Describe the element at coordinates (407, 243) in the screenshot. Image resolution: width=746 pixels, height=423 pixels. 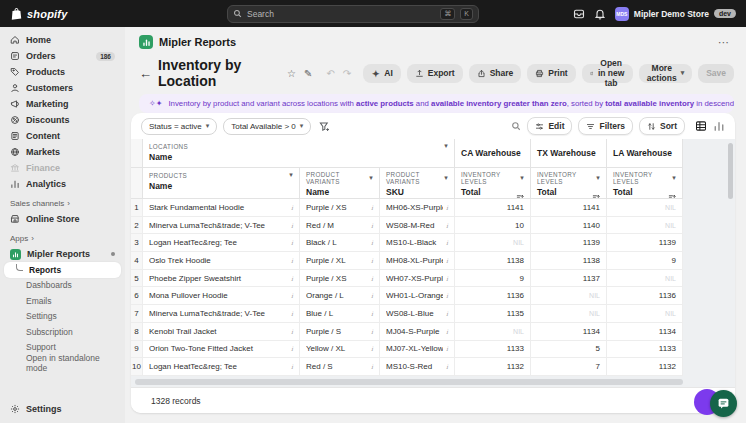
I see `table-row: 3Logan HeatTec&reg; TeeiBlack / LiMS10-L…` at that location.